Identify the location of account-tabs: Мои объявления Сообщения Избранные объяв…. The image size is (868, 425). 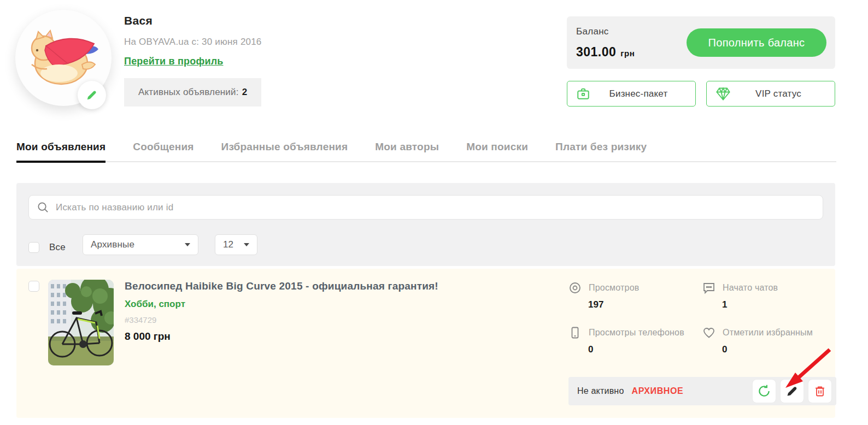
(426, 150).